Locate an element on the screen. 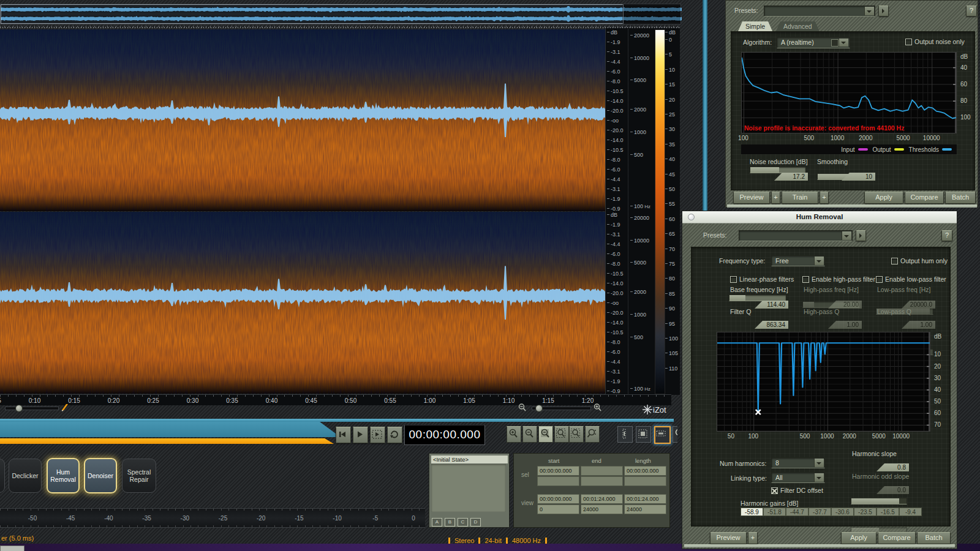 The image size is (980, 551). select-frequency-mode-button is located at coordinates (663, 435).